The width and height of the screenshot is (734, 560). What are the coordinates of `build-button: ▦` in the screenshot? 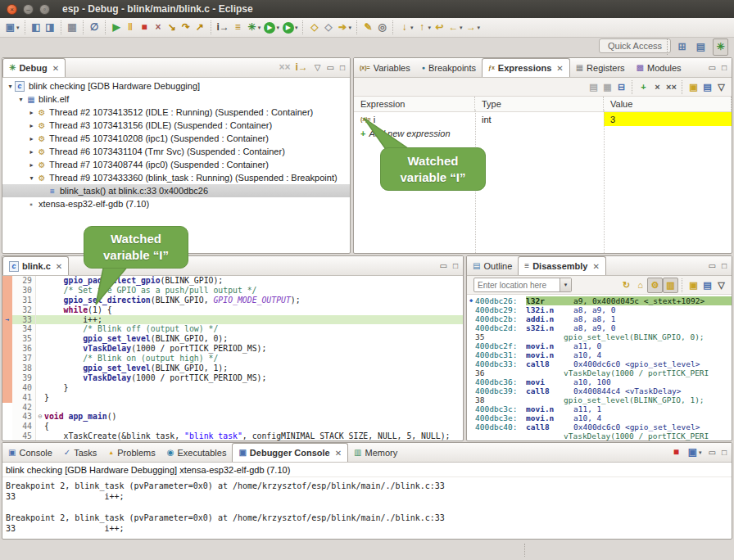 It's located at (72, 28).